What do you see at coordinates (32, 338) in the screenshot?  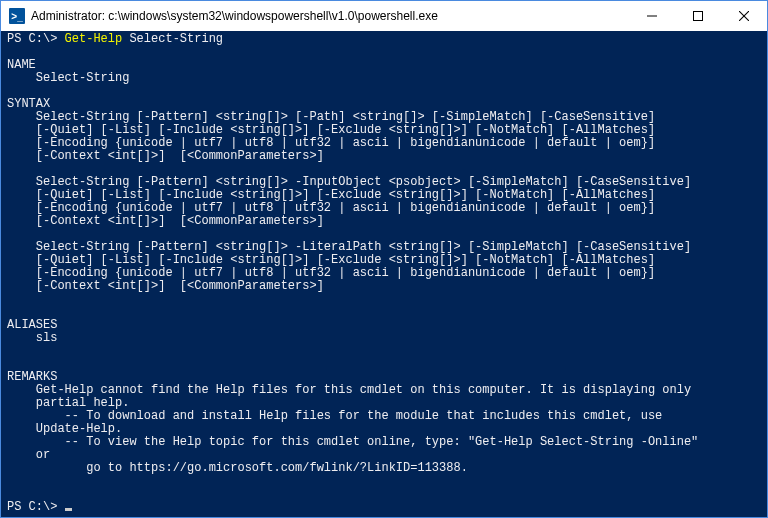 I see `aliases-value: sls` at bounding box center [32, 338].